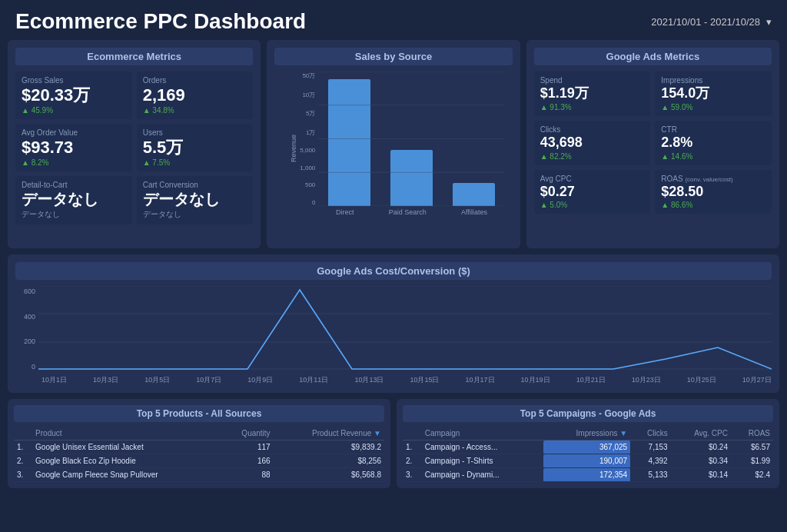 The height and width of the screenshot is (532, 787). What do you see at coordinates (134, 145) in the screenshot?
I see `ecommerce-metrics-card: Ecommerce Metrics Gross Sales $20.33万 45…` at bounding box center [134, 145].